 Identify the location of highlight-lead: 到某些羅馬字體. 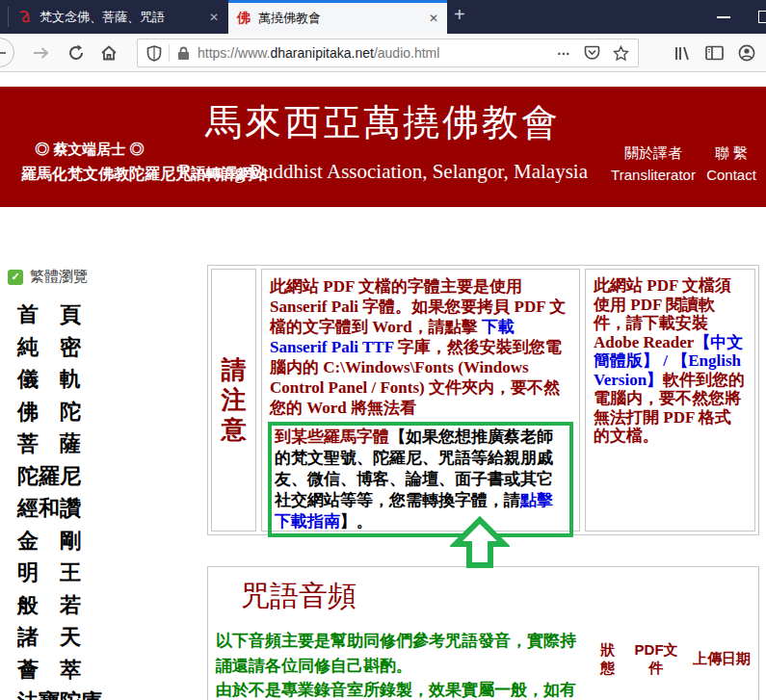
(331, 437).